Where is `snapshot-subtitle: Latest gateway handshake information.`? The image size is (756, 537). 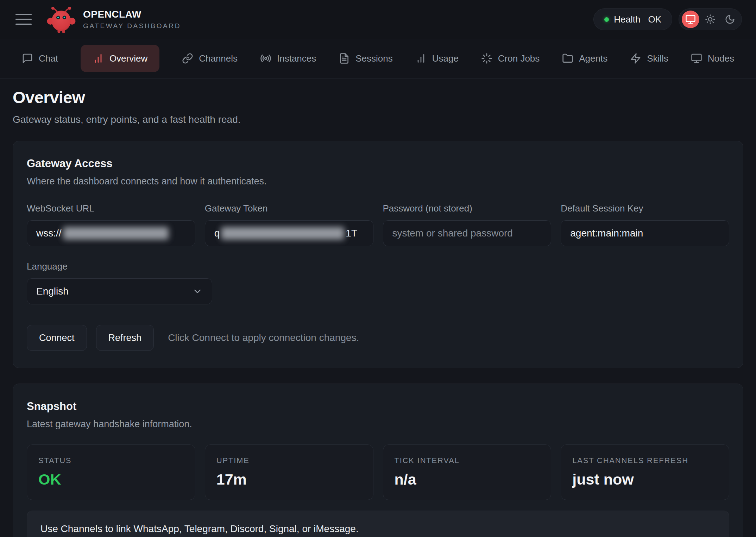 snapshot-subtitle: Latest gateway handshake information. is located at coordinates (378, 424).